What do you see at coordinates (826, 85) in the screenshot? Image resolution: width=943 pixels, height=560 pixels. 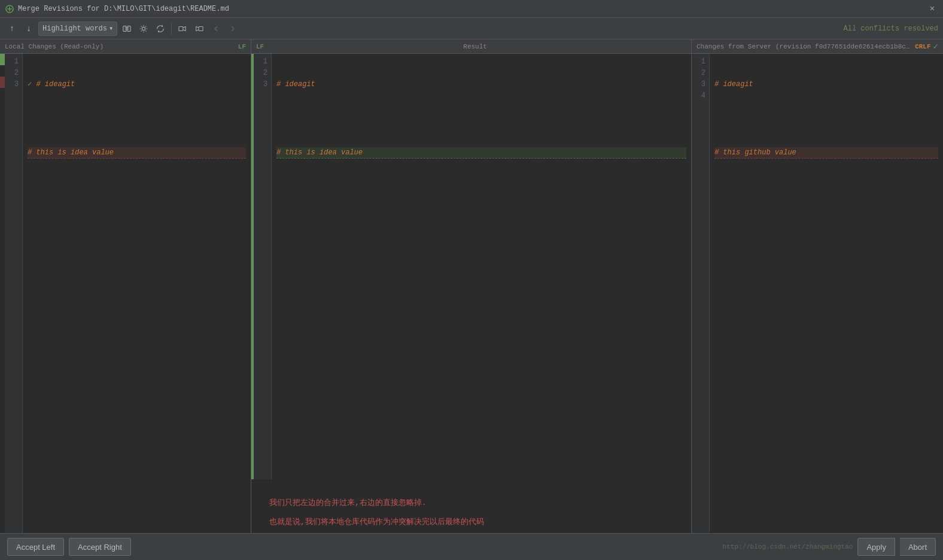 I see `right-line-1: # ideagit` at bounding box center [826, 85].